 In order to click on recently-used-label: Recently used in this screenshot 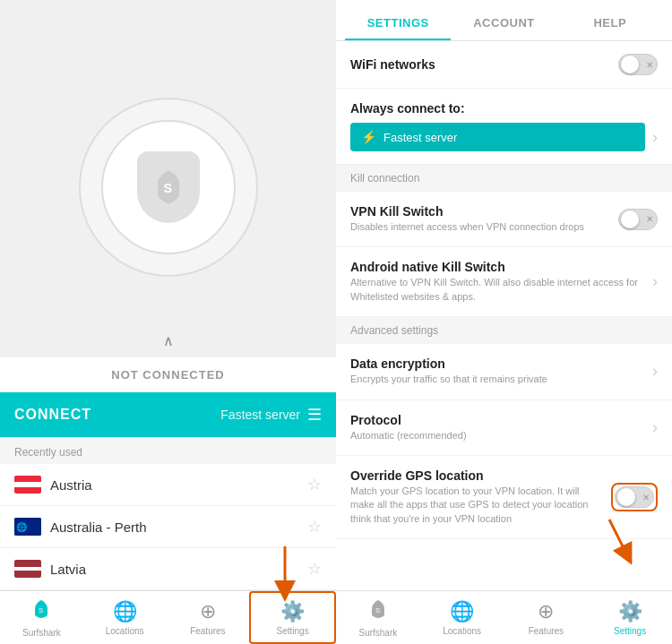, I will do `click(168, 451)`.